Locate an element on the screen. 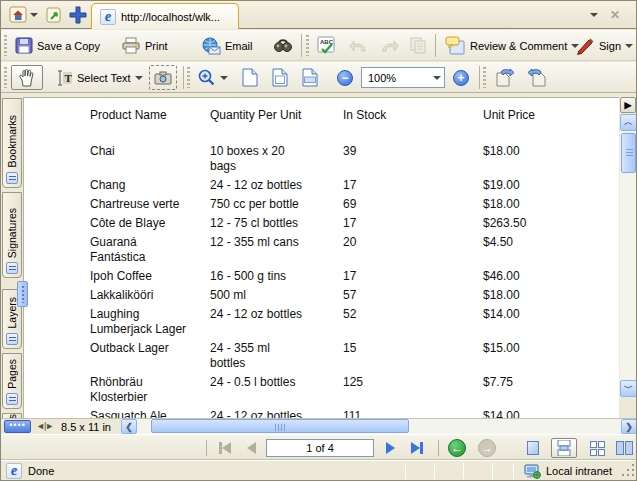 This screenshot has height=481, width=637. scroll-right-icon: ❯ is located at coordinates (629, 426).